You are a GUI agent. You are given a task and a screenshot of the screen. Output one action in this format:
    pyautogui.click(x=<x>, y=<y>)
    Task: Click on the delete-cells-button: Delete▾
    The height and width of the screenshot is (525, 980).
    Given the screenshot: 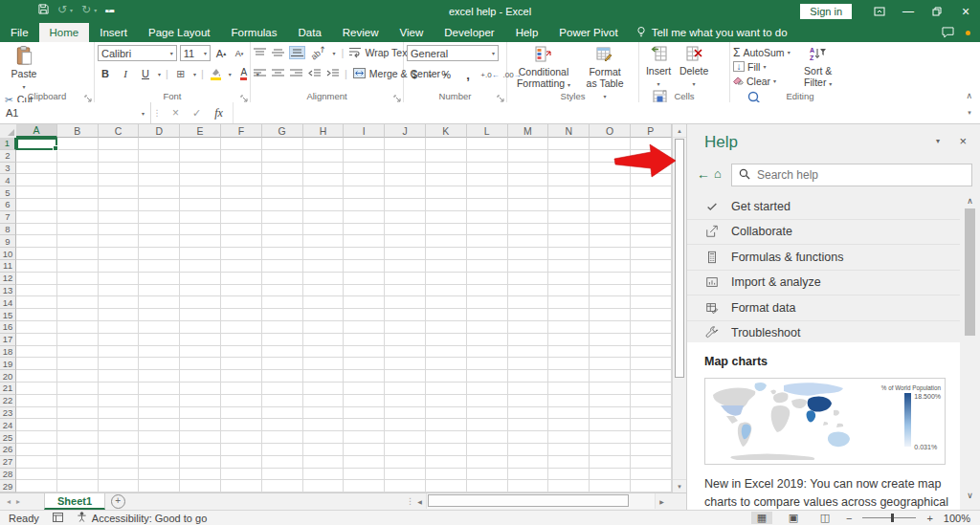 What is the action you would take?
    pyautogui.click(x=694, y=67)
    